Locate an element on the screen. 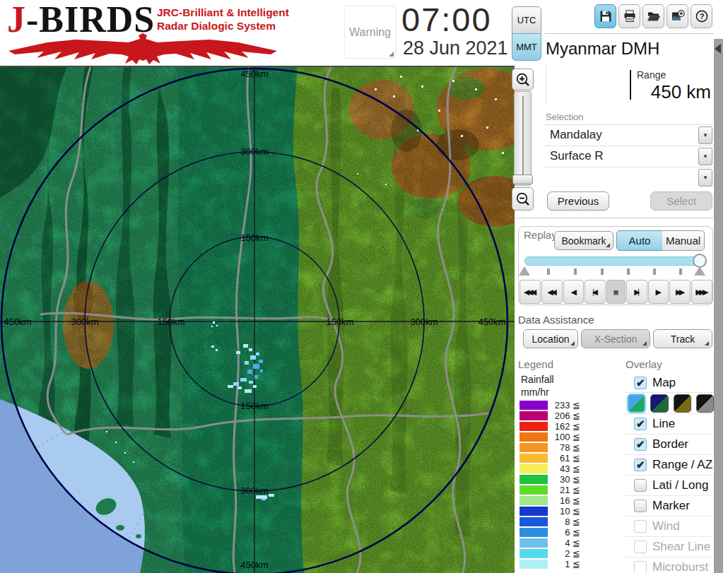 Image resolution: width=728 pixels, height=573 pixels. replay-slider-track is located at coordinates (613, 261).